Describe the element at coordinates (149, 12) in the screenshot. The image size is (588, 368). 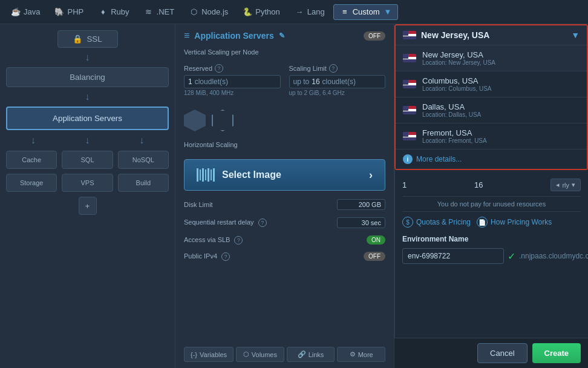
I see `net-icon: ≋` at that location.